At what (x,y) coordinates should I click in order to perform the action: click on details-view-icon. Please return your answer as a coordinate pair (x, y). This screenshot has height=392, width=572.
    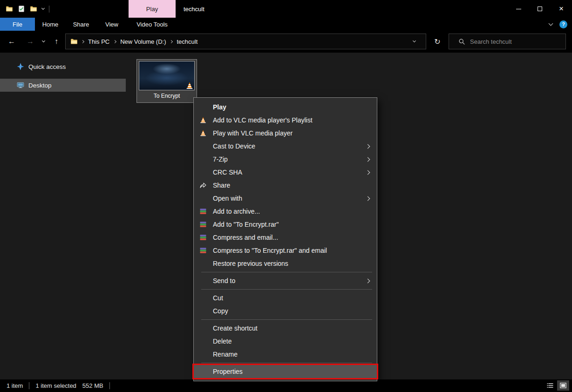
    Looking at the image, I should click on (550, 385).